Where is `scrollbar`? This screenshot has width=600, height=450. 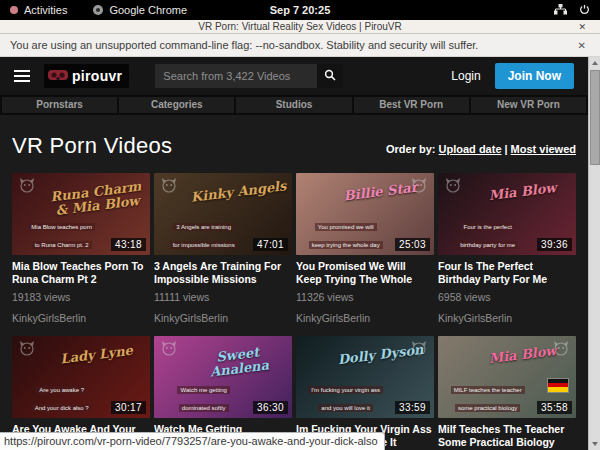 scrollbar is located at coordinates (594, 254).